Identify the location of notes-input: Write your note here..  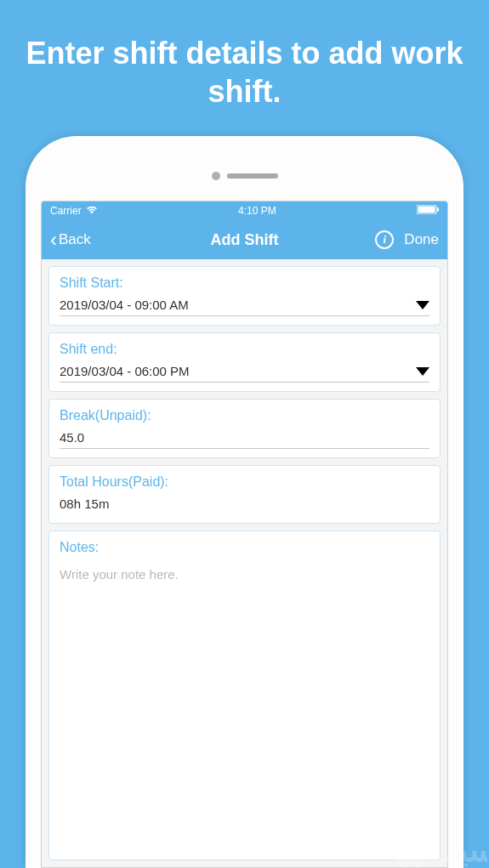
(245, 571).